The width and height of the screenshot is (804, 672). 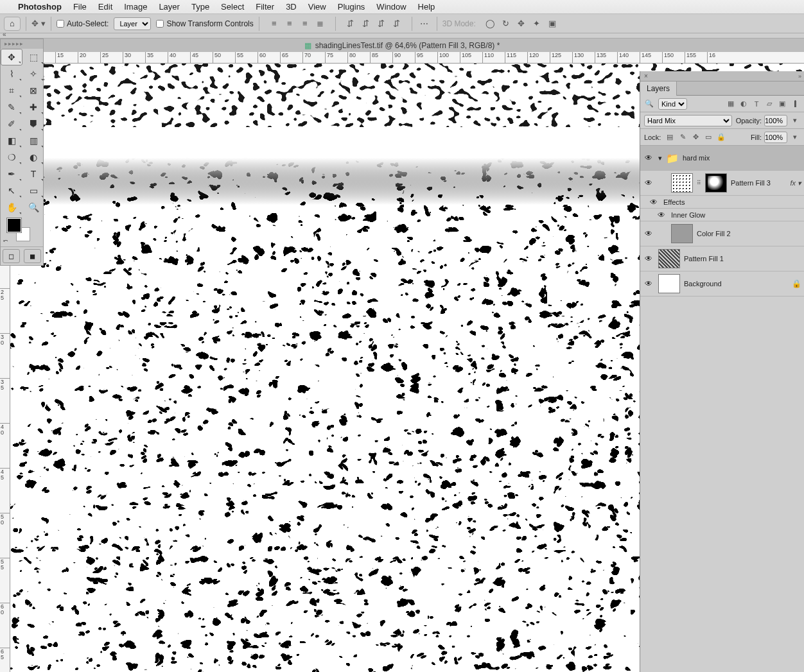 What do you see at coordinates (80, 6) in the screenshot?
I see `menu-file: File` at bounding box center [80, 6].